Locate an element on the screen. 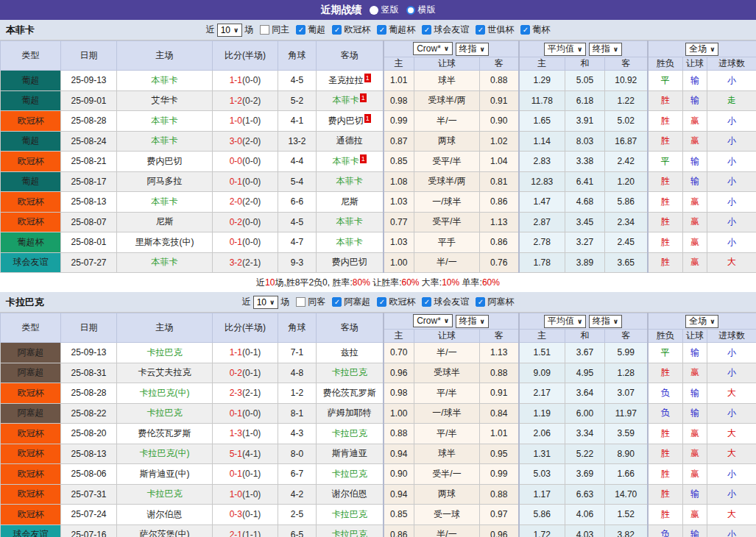 The height and width of the screenshot is (537, 756). home-team: 费伦茨瓦罗斯 is located at coordinates (165, 433).